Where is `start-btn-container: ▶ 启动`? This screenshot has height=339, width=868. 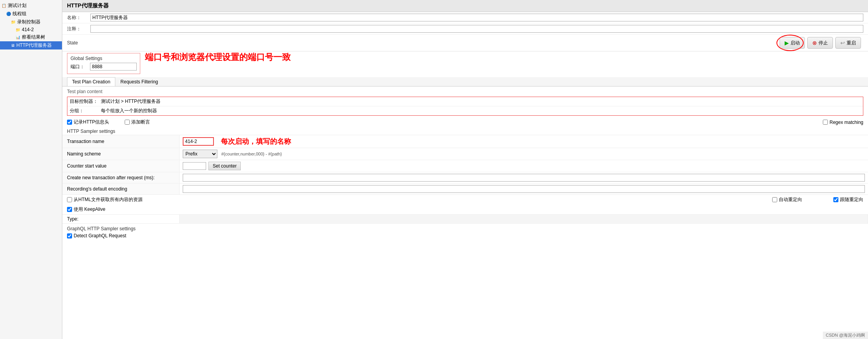
start-btn-container: ▶ 启动 is located at coordinates (793, 43).